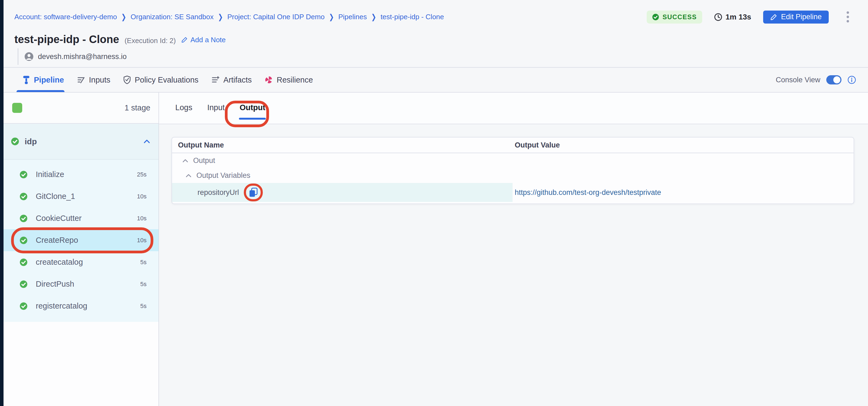  What do you see at coordinates (81, 249) in the screenshot?
I see `stages-sidebar: 1 stage idp Initialize 25s` at bounding box center [81, 249].